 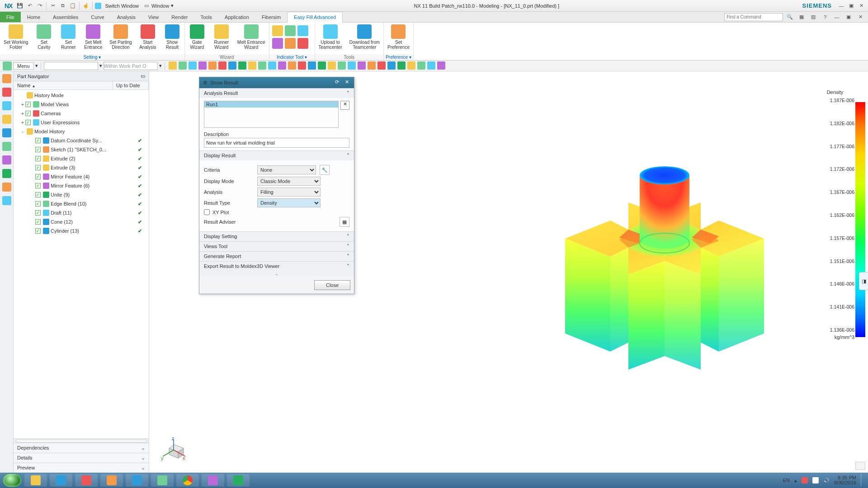 I want to click on description-input, so click(x=277, y=143).